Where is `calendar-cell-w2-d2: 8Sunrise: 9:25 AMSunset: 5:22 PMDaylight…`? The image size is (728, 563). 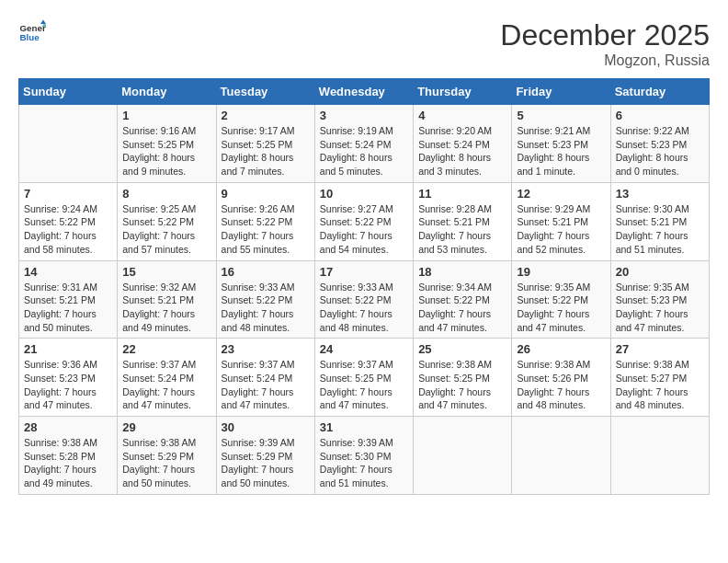 calendar-cell-w2-d2: 8Sunrise: 9:25 AMSunset: 5:22 PMDaylight… is located at coordinates (167, 221).